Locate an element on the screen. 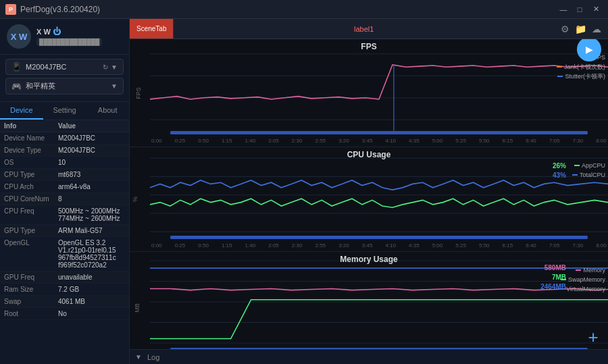  cloud-icon: ☁ is located at coordinates (597, 29).